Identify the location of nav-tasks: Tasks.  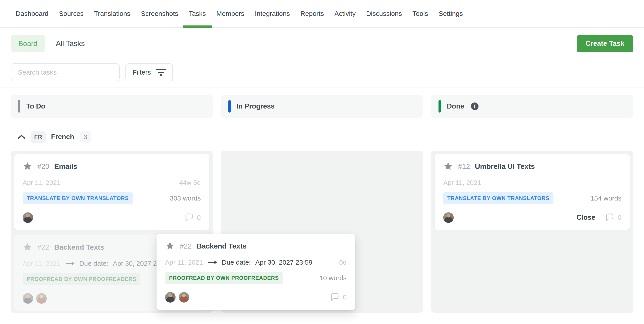
(198, 13).